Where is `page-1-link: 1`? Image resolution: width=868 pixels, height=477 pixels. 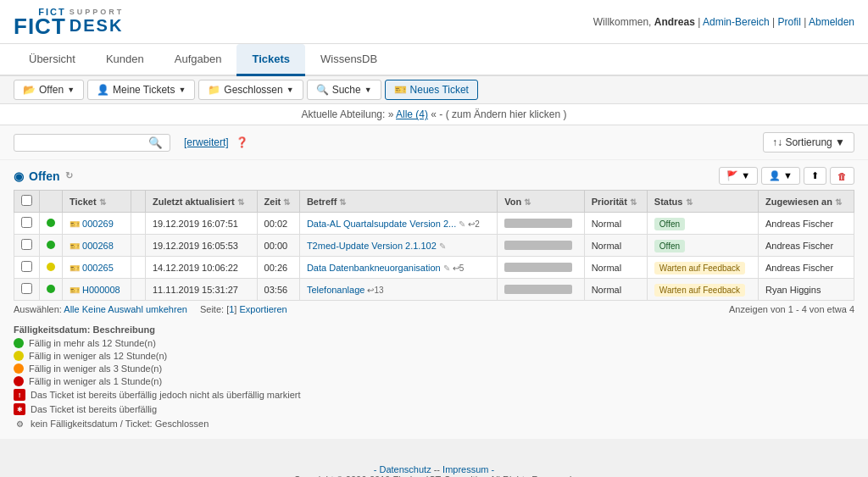
page-1-link: 1 is located at coordinates (231, 309).